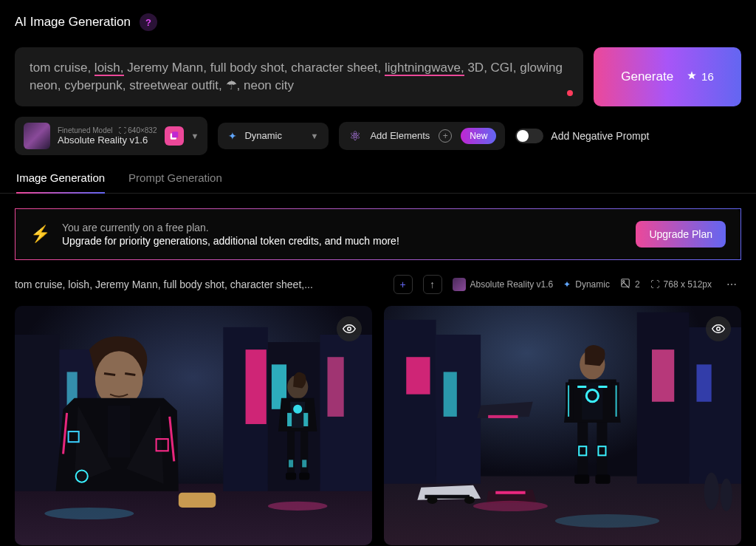  Describe the element at coordinates (445, 136) in the screenshot. I see `plus-icon: +` at that location.